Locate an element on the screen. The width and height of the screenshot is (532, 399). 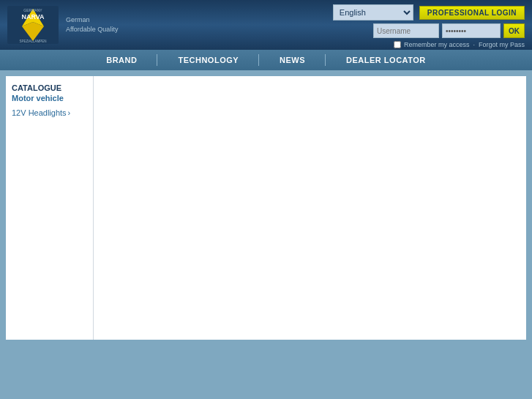
nav-item-news: NEWS is located at coordinates (293, 60).